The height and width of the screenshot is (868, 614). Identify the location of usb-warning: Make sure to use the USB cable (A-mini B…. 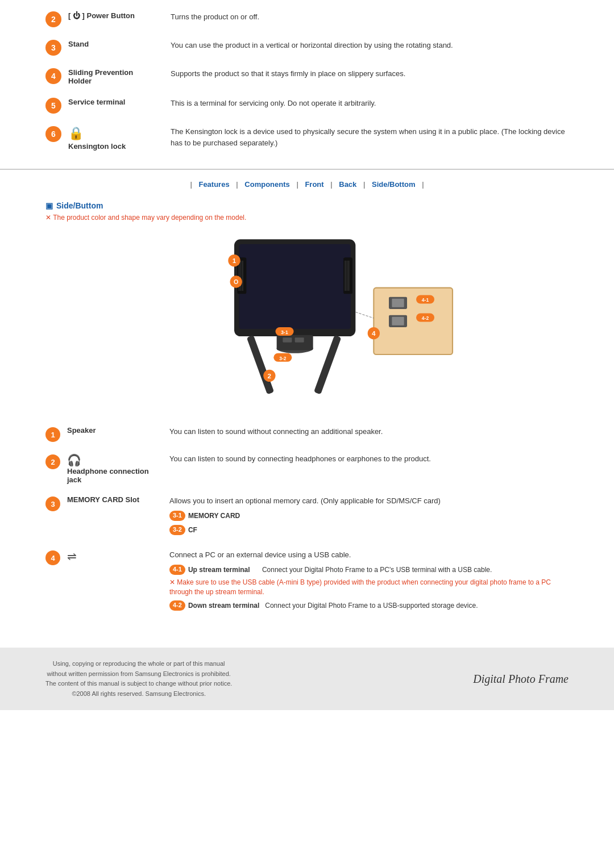
(369, 587).